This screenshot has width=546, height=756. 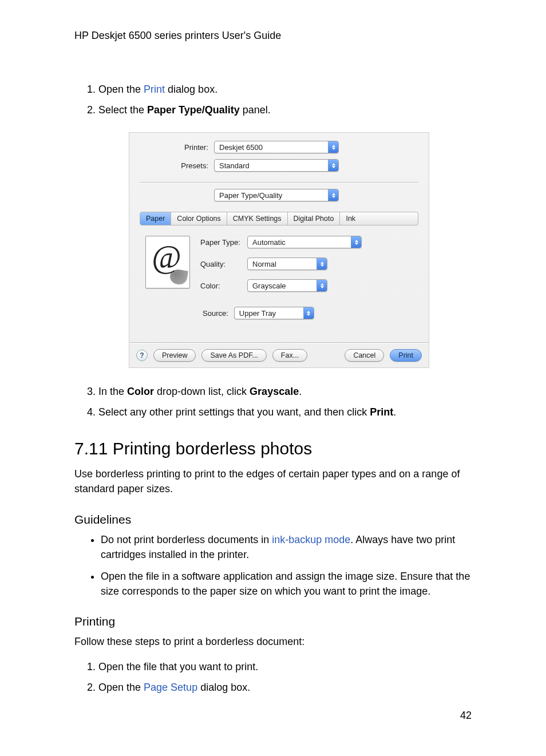 What do you see at coordinates (224, 243) in the screenshot?
I see `papertype-label: Paper Type:` at bounding box center [224, 243].